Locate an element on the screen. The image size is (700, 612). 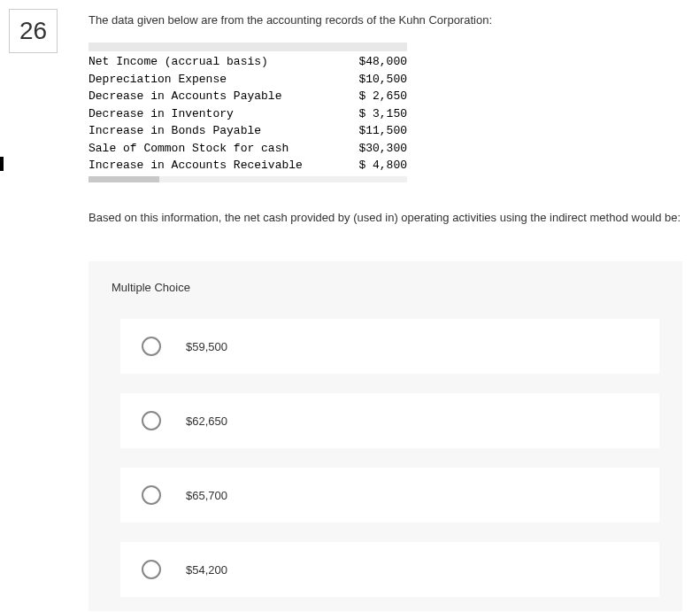
row-value: $ 4,800 is located at coordinates (382, 166).